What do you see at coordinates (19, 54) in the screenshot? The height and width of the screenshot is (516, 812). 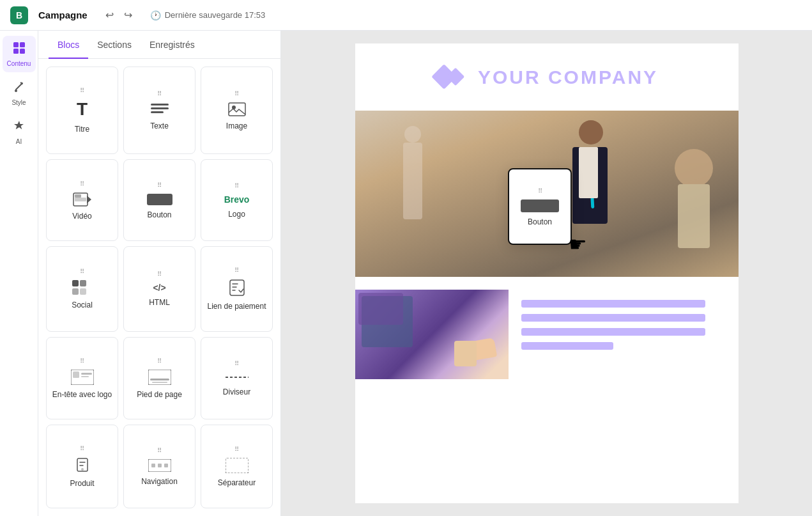 I see `sidebar-item-contenu: Contenu` at bounding box center [19, 54].